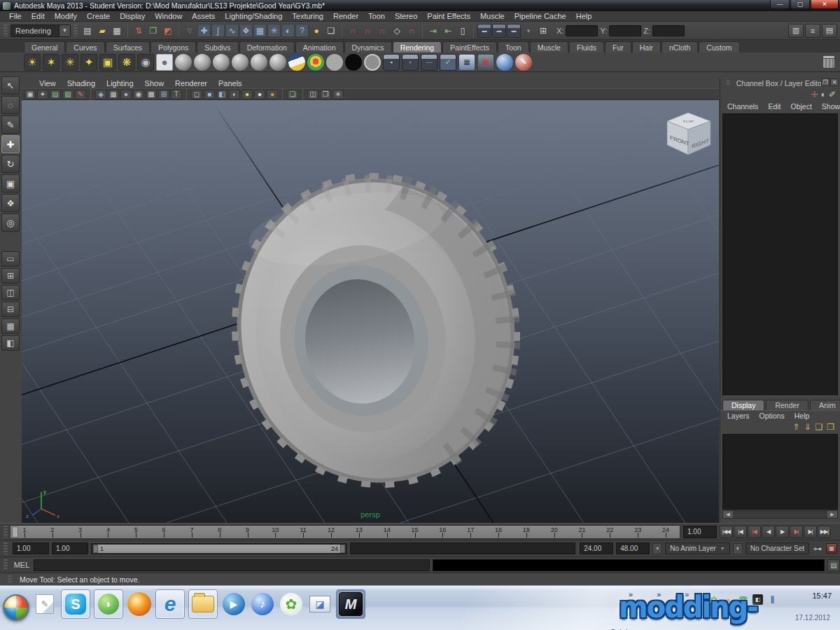  What do you see at coordinates (629, 566) in the screenshot?
I see `command-result-field` at bounding box center [629, 566].